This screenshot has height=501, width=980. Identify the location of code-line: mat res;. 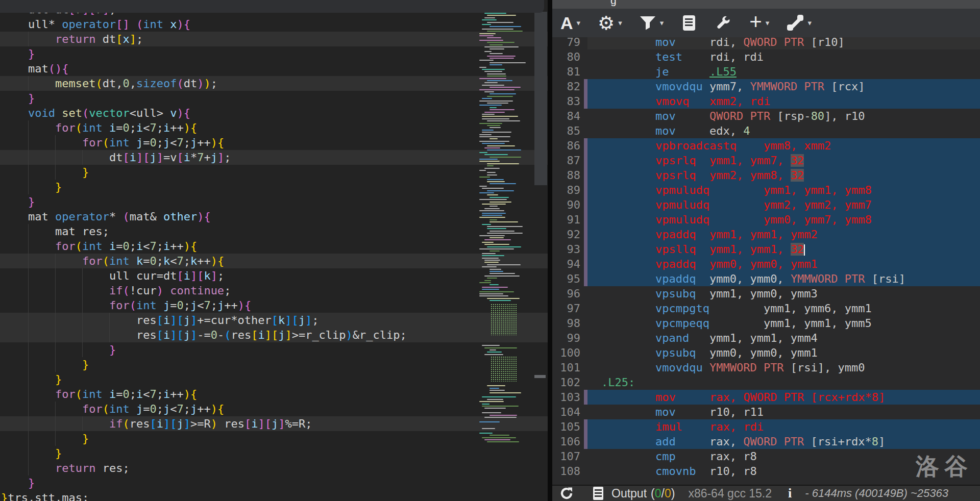
(274, 232).